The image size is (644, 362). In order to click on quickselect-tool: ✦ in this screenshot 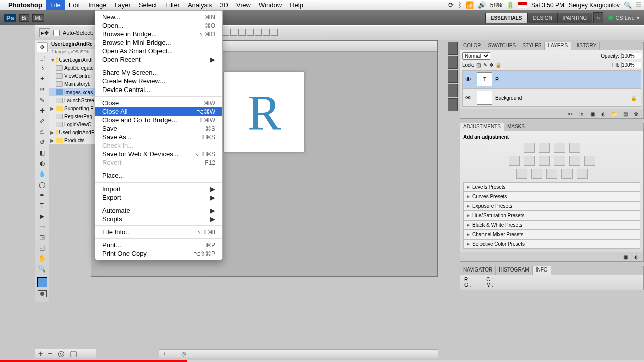, I will do `click(42, 79)`.